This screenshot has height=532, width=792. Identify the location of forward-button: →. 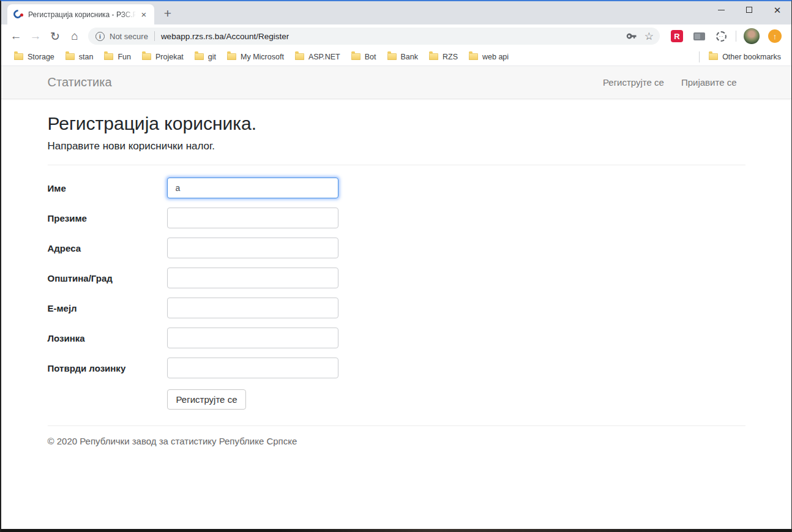
(35, 36).